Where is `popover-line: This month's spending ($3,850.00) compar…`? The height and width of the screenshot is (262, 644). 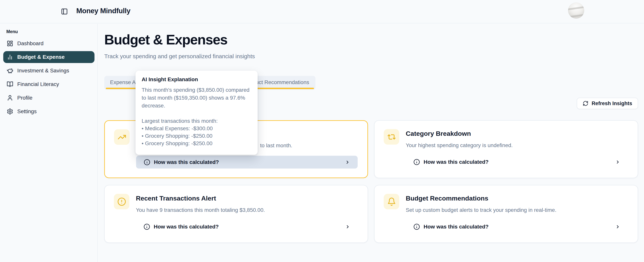
popover-line: This month's spending ($3,850.00) compar… is located at coordinates (196, 90).